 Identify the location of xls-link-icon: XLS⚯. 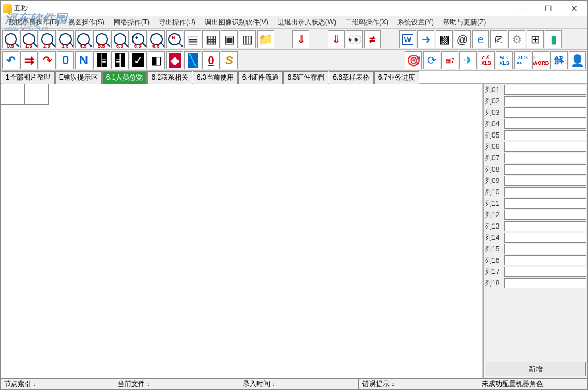
(523, 60).